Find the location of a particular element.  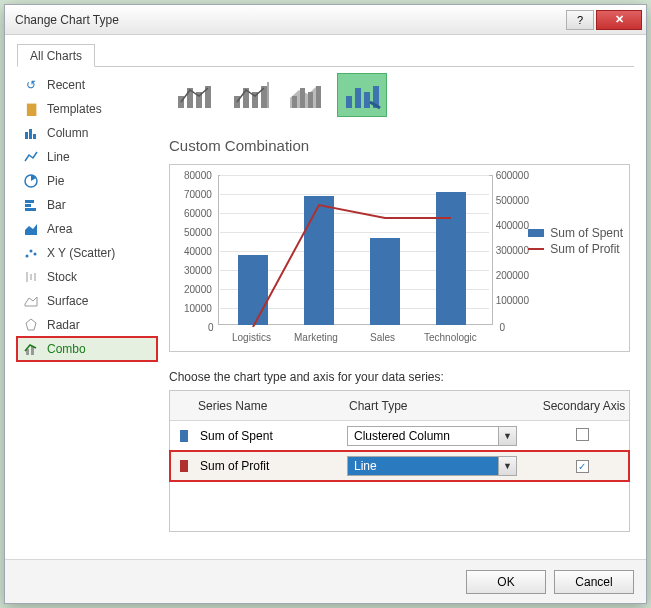

secondary-axis-checkbox-profit: ✓ is located at coordinates (582, 466).